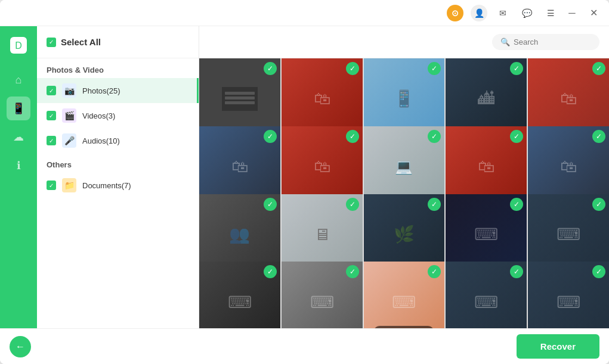 This screenshot has height=364, width=609. What do you see at coordinates (599, 204) in the screenshot?
I see `check-overlay-15: ✓` at bounding box center [599, 204].